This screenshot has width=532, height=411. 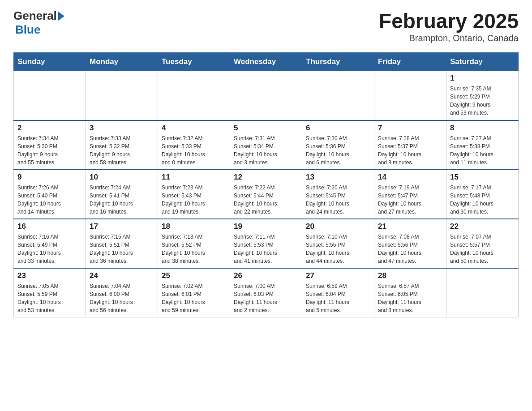 What do you see at coordinates (122, 194) in the screenshot?
I see `calendar-day-cell: 10Sunrise: 7:24 AMSunset: 5:41 PMDayligh…` at bounding box center [122, 194].